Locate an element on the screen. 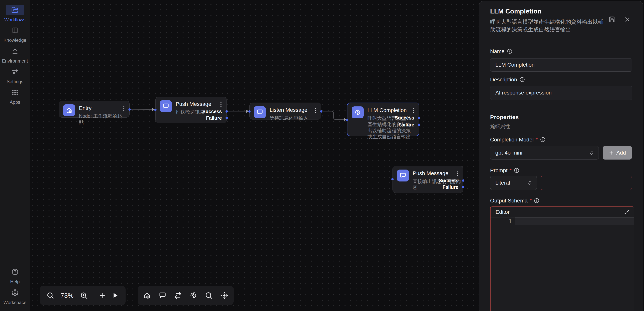 The height and width of the screenshot is (311, 644). sidebar-label: Environment is located at coordinates (15, 61).